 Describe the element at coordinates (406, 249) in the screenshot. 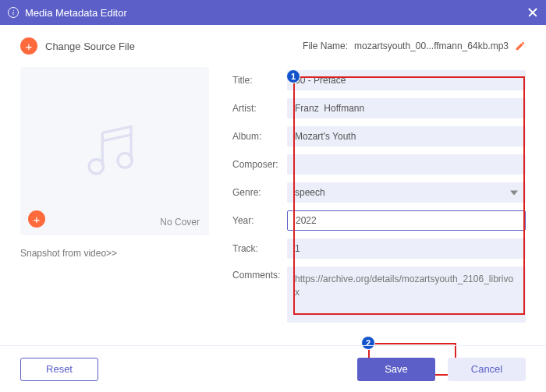

I see `track-input` at that location.